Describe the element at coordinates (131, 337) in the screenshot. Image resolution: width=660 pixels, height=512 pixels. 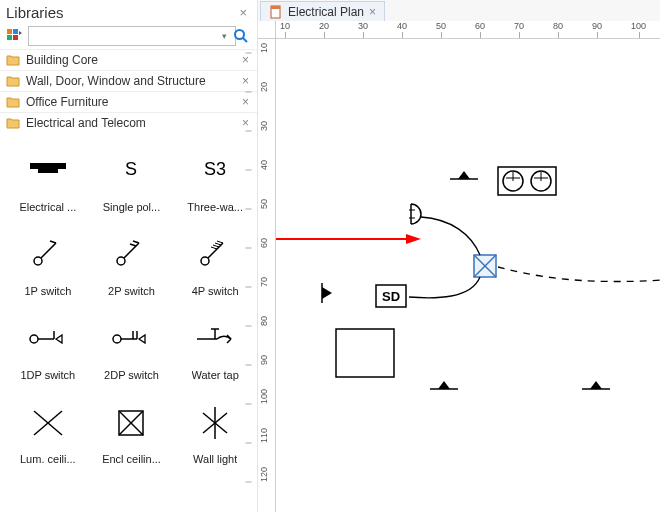
I see `dp2-icon` at that location.